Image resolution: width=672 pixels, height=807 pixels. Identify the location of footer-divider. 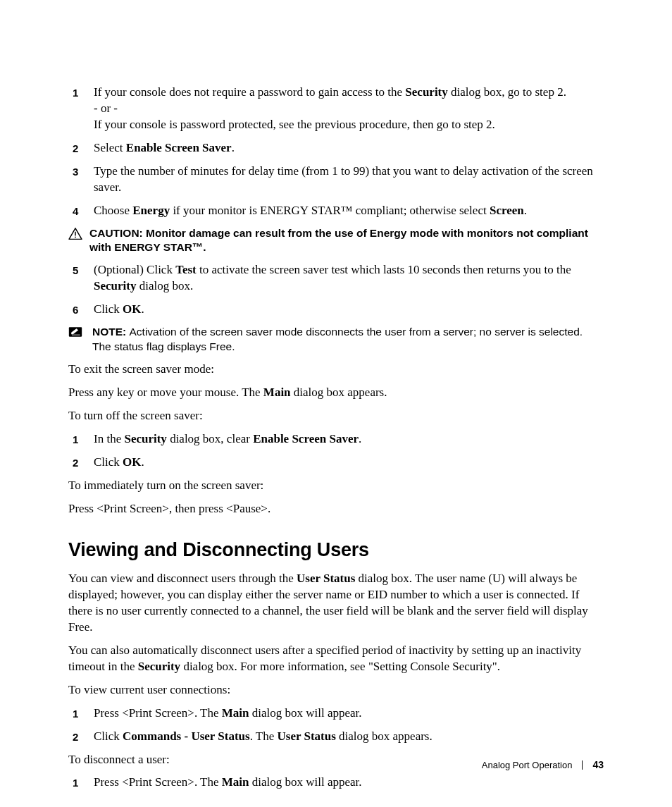
(582, 765).